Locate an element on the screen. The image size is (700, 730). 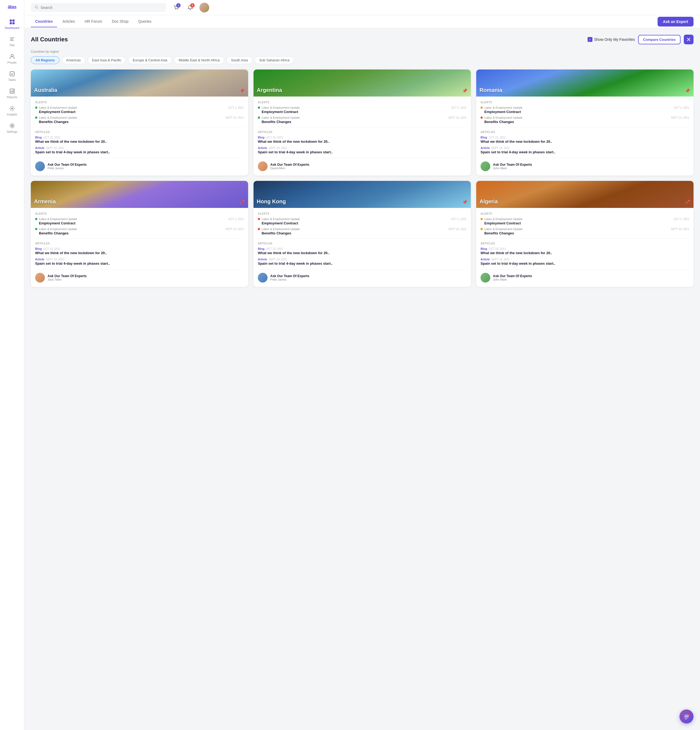
country-card-australia: Australia 📌 ALERTS Labor & Employment Up… is located at coordinates (139, 123).